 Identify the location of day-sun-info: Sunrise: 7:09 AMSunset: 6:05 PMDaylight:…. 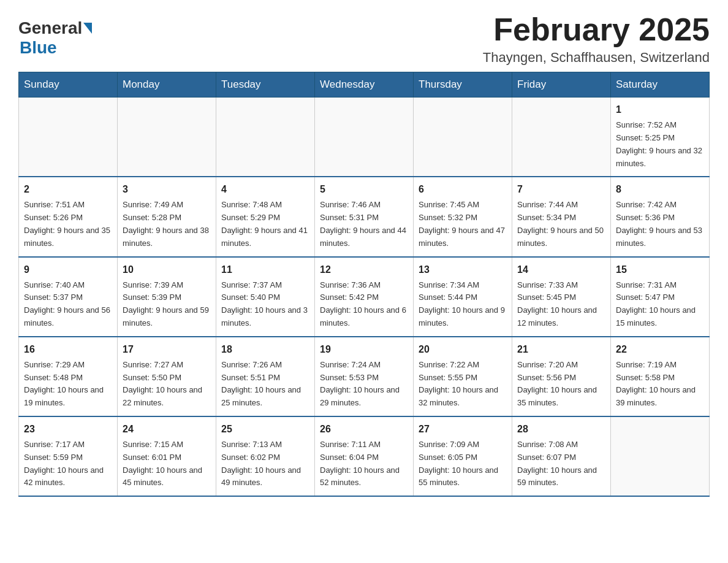
(463, 464).